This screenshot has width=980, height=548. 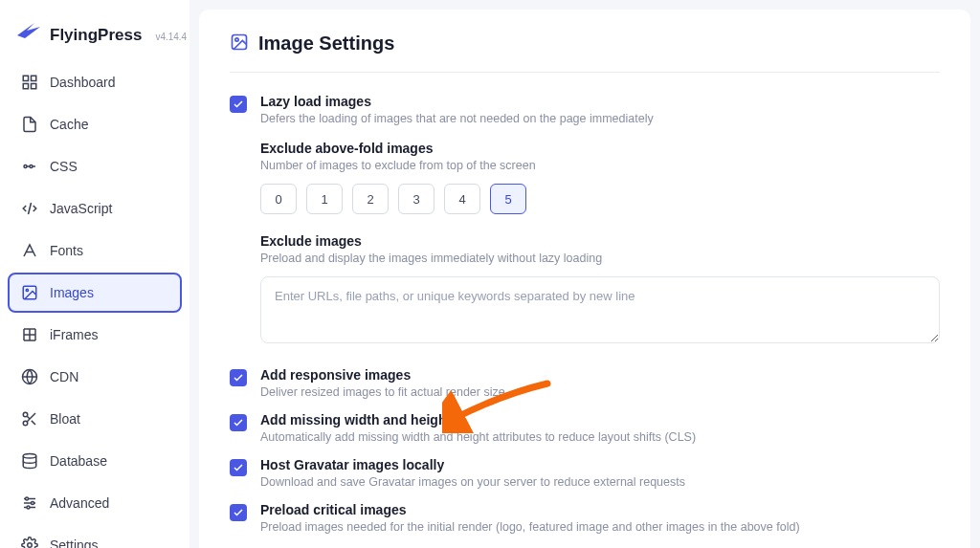 I want to click on js-icon, so click(x=30, y=208).